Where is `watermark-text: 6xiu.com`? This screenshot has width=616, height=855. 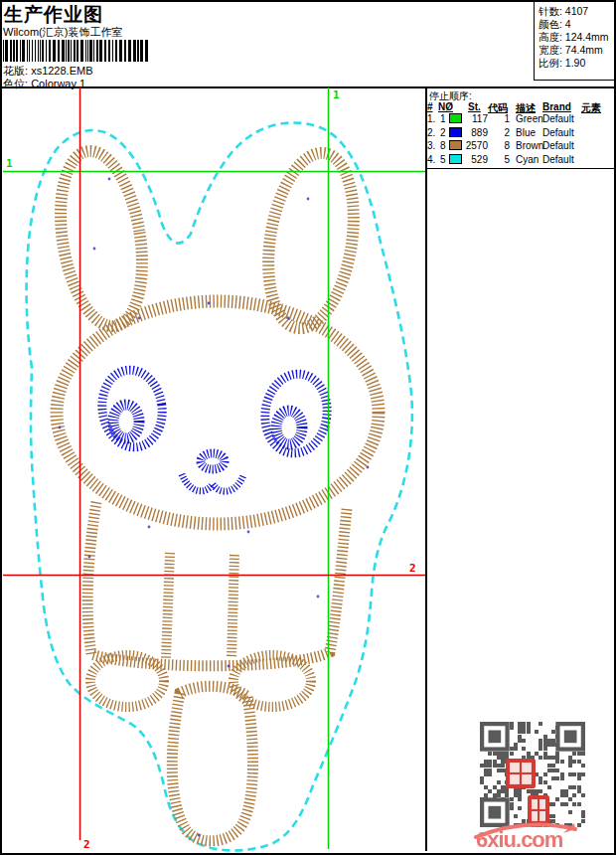
watermark-text: 6xiu.com is located at coordinates (519, 840).